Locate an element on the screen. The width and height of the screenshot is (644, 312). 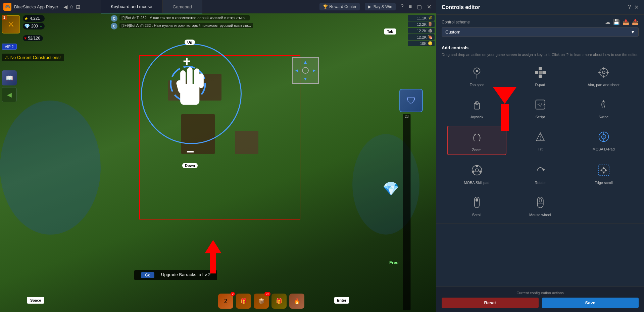
control-moba-skill-pad: MOBA Skill pad is located at coordinates (477, 173).